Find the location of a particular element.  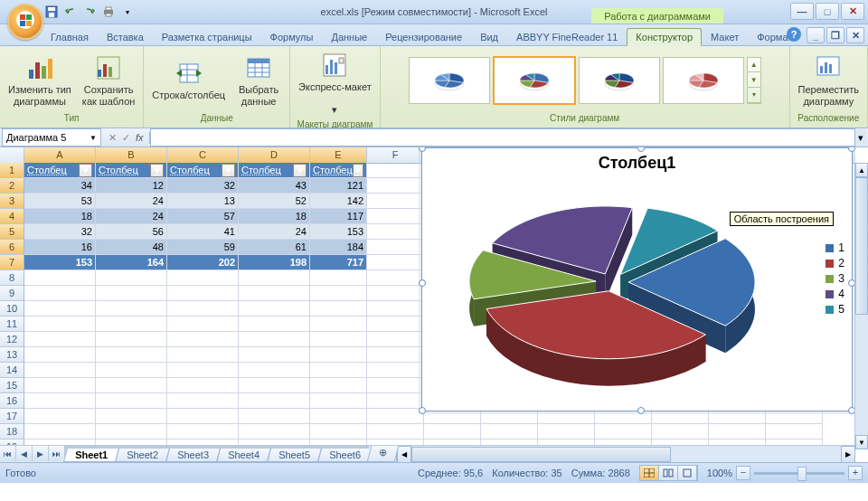

row-header: 13 is located at coordinates (13, 354).